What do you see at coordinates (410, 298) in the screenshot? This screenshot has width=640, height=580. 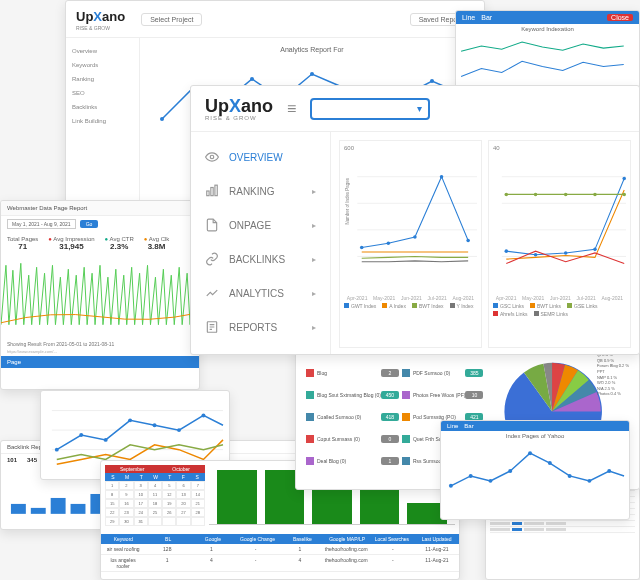 I see `x-labels: Apr-2021May-2021Jun-2021Jul-2021Aug-2021` at bounding box center [410, 298].